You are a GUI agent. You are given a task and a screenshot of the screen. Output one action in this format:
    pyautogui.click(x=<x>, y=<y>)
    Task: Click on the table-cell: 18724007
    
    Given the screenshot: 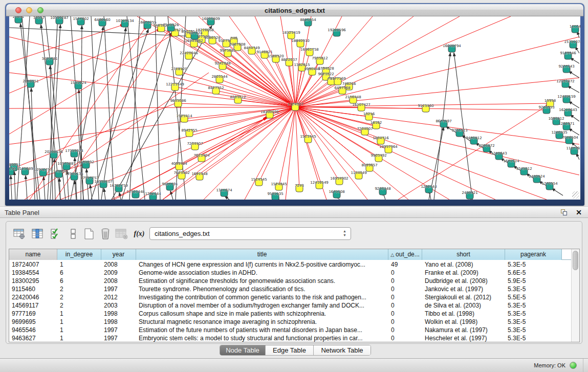 What is the action you would take?
    pyautogui.click(x=33, y=265)
    